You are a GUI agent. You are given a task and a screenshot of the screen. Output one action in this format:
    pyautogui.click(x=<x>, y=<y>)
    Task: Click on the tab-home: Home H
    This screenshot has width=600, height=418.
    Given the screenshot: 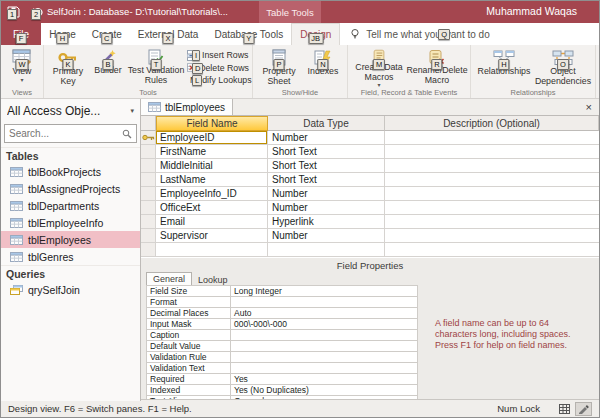 What is the action you would take?
    pyautogui.click(x=62, y=34)
    